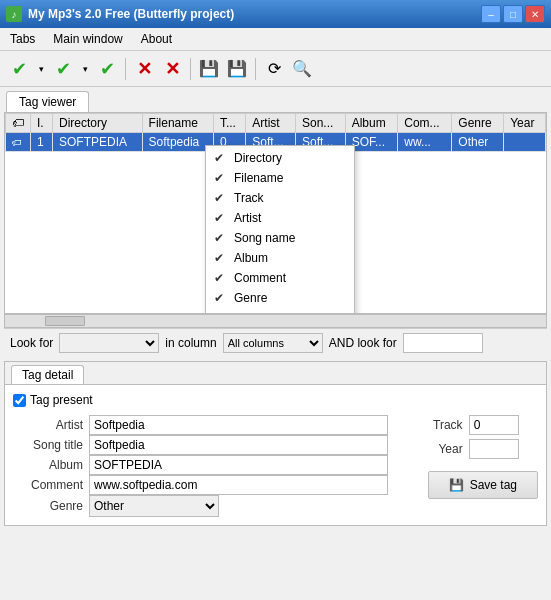 This screenshot has width=551, height=600. Describe the element at coordinates (280, 218) in the screenshot. I see `dropdown-item-artist: ✔ Artist` at that location.